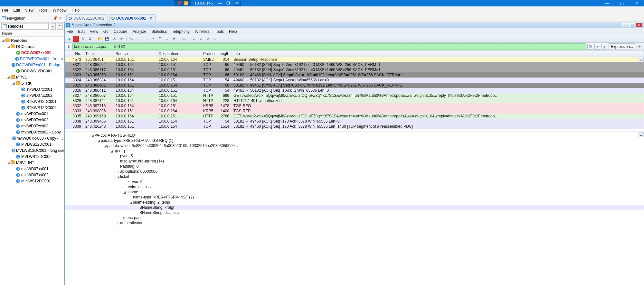 The width and height of the screenshot is (644, 285). I want to click on apply-filter-button: ➜, so click(597, 47).